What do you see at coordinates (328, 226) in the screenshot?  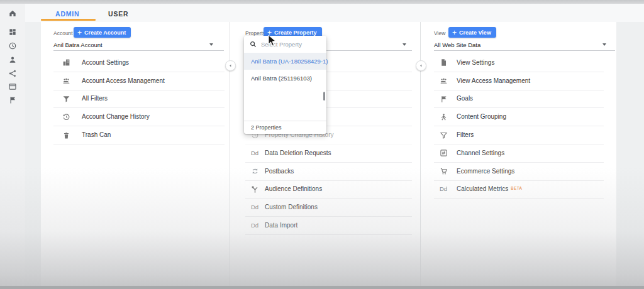 I see `list-item-data-import: Dd Data Import` at bounding box center [328, 226].